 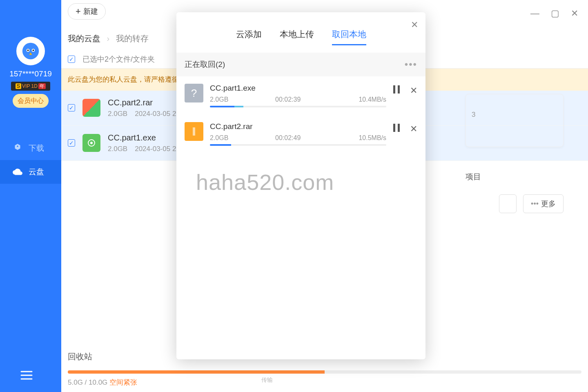 I want to click on plus-icon: +, so click(x=78, y=11).